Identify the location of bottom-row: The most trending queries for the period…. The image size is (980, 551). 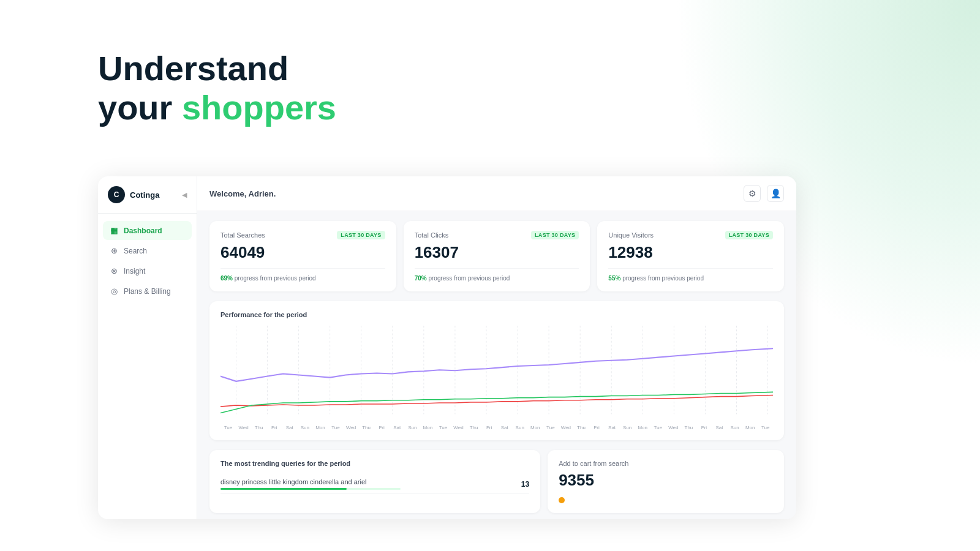
(497, 481).